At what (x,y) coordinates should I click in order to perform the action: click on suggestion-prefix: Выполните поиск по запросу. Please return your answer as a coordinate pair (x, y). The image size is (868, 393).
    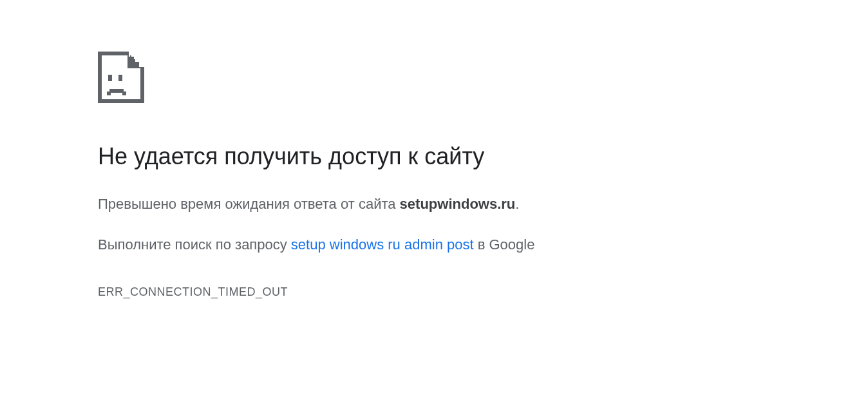
    Looking at the image, I should click on (194, 245).